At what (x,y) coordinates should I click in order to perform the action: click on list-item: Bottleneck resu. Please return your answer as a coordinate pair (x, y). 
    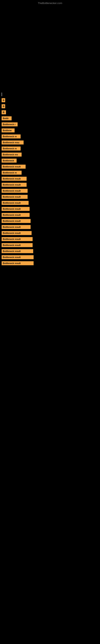
    Looking at the image, I should click on (50, 142).